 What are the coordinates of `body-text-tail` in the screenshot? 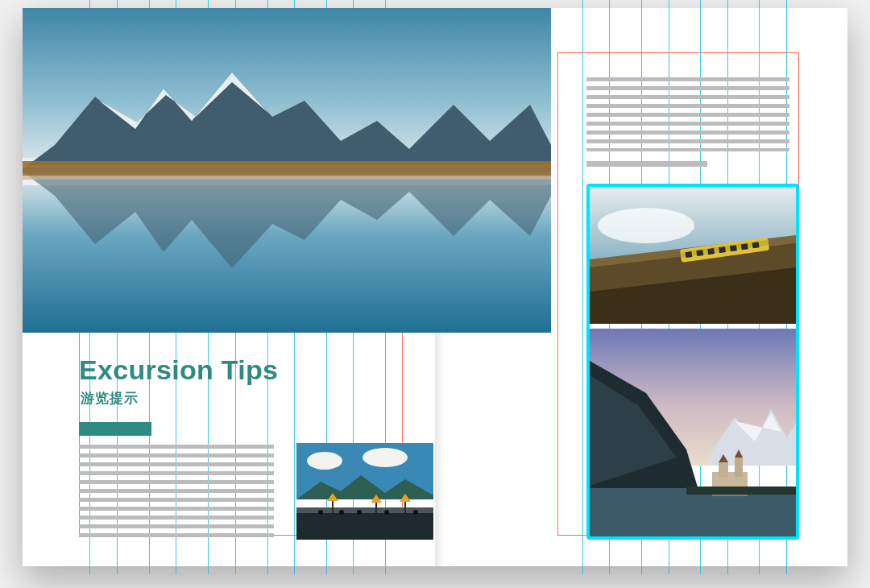 It's located at (647, 164).